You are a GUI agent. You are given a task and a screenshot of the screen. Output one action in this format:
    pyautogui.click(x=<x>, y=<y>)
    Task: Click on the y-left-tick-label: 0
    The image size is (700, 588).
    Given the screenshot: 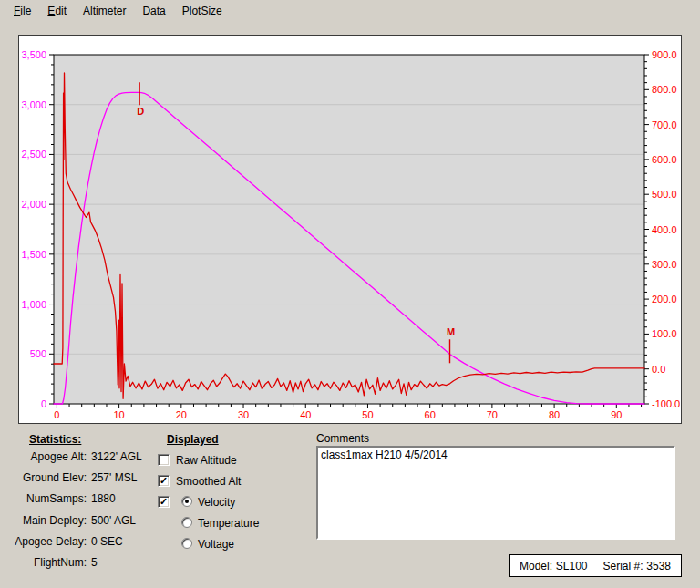 What is the action you would take?
    pyautogui.click(x=44, y=404)
    